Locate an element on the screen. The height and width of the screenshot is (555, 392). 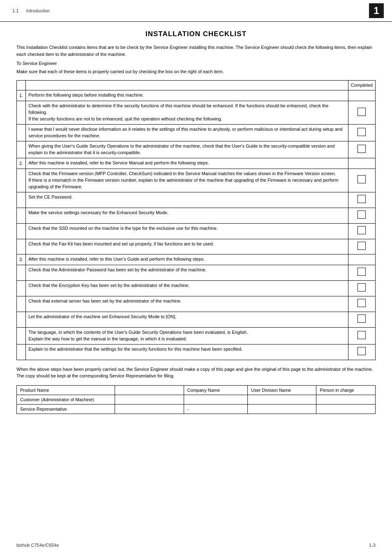
make-sure-text: Make sure that each of these items is pr… is located at coordinates (196, 72).